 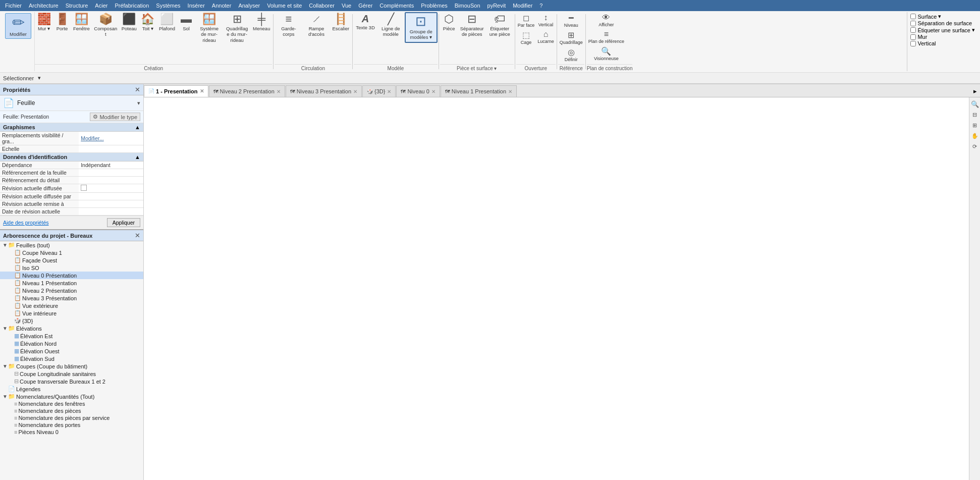 I want to click on separation-surface-checkbox, so click(x=913, y=23).